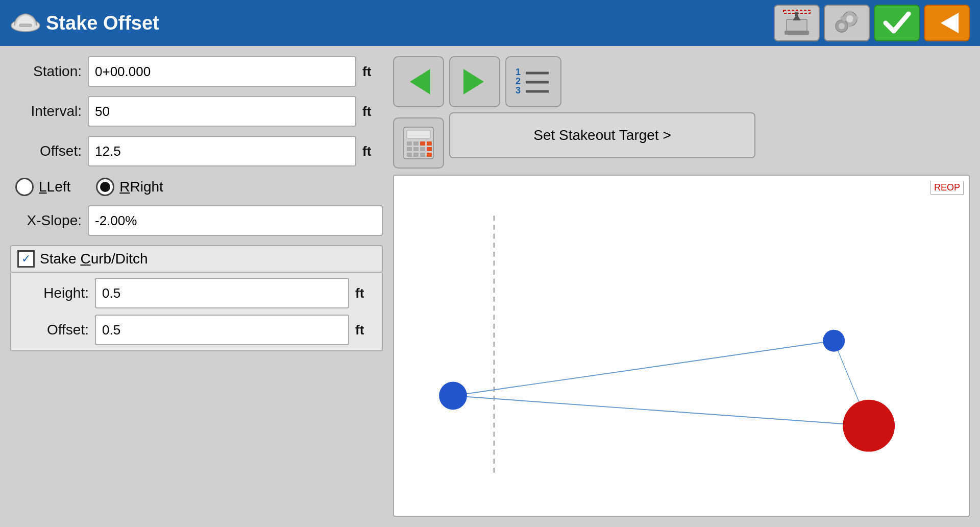 This screenshot has height=527, width=980. I want to click on back-button, so click(947, 23).